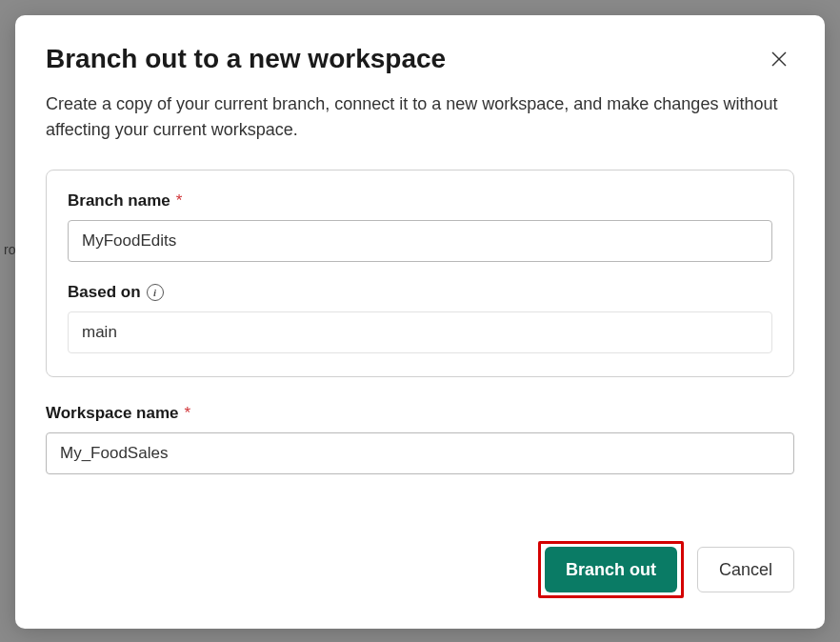 The height and width of the screenshot is (642, 840). I want to click on based-on-label-text: Based on, so click(105, 292).